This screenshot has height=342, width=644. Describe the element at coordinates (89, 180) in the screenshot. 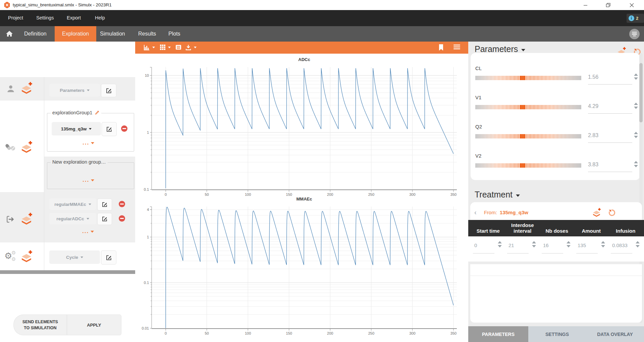

I see `new-group-more-dropdown: ...` at that location.